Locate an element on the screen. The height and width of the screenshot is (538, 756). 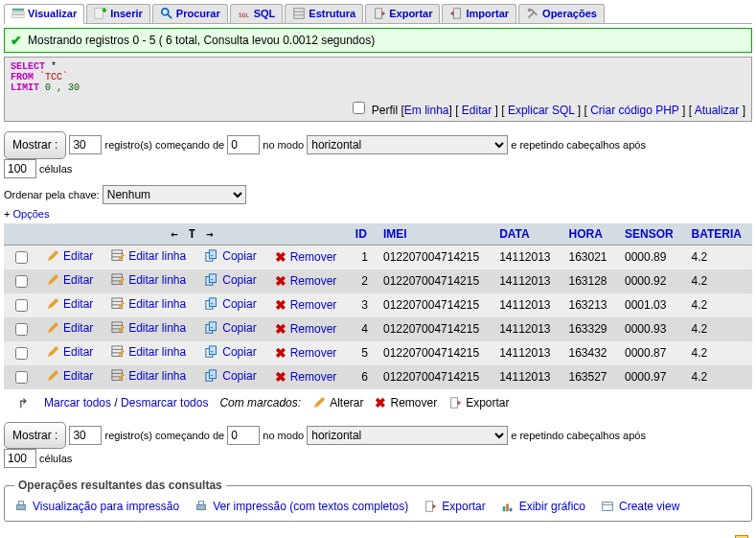
sort-key-label: Ordenar pela chave: is located at coordinates (52, 195).